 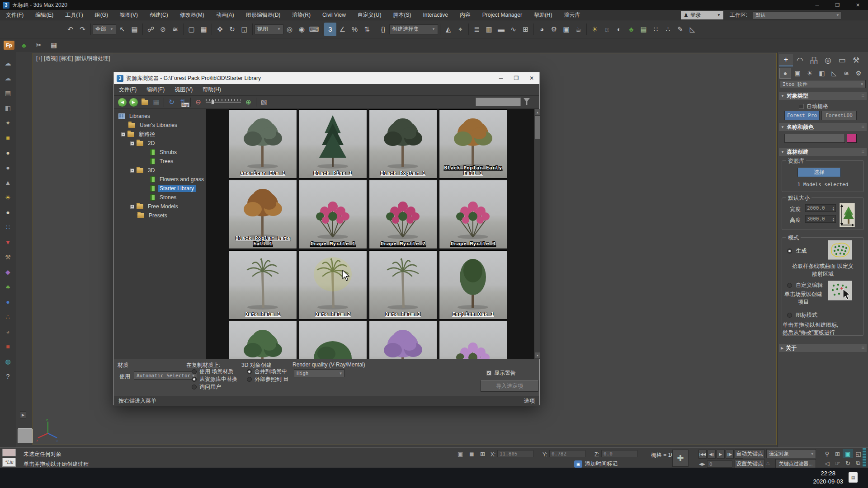 I want to click on library-tree-item: Starter Library, so click(x=160, y=188).